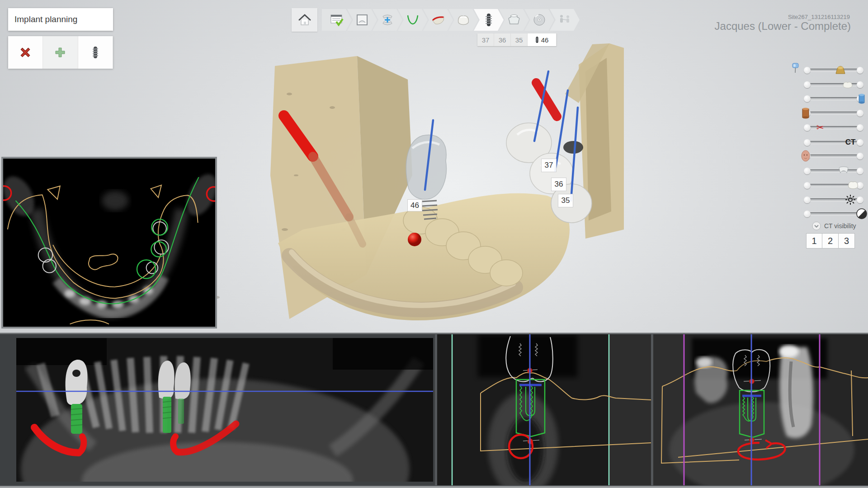 The image size is (868, 488). I want to click on home-button, so click(305, 20).